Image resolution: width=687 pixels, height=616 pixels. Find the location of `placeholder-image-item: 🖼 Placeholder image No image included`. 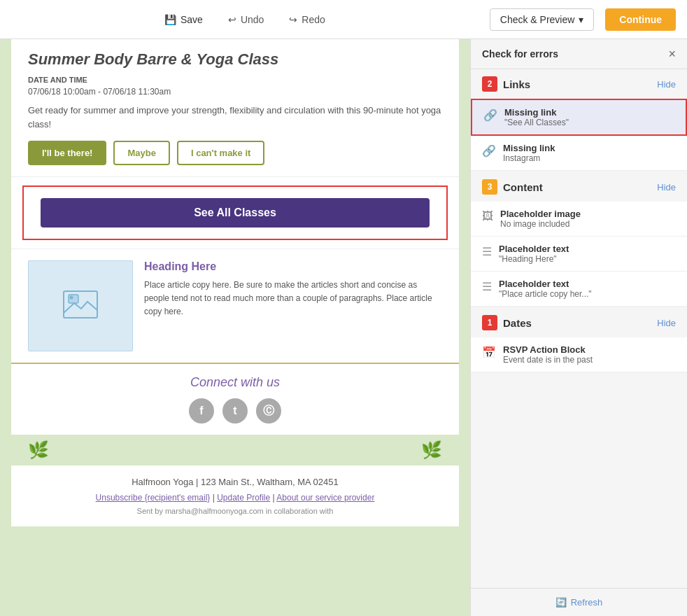

placeholder-image-item: 🖼 Placeholder image No image included is located at coordinates (579, 219).